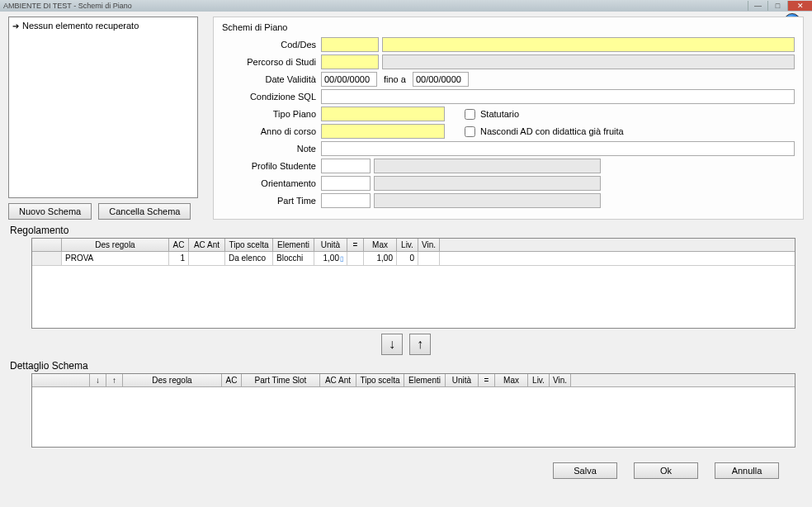 The width and height of the screenshot is (812, 507). Describe the element at coordinates (271, 62) in the screenshot. I see `label-percorso: Percorso di Studi` at that location.